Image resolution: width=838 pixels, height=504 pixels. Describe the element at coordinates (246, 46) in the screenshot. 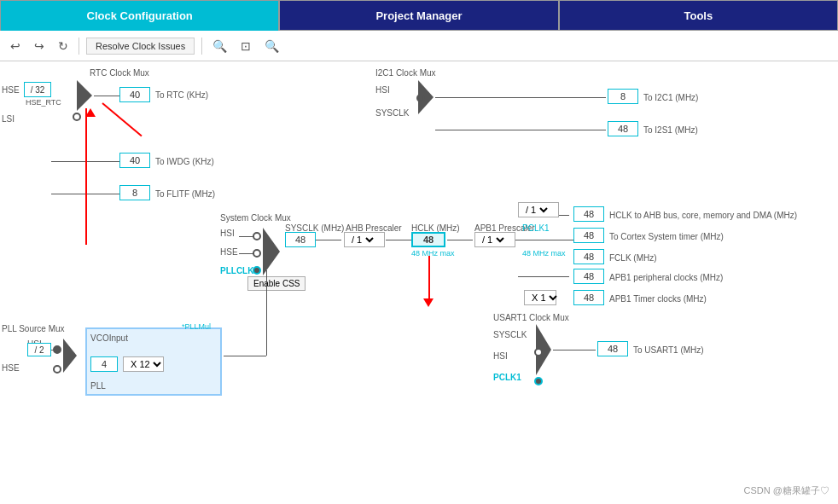

I see `fit-button: ⊡` at that location.